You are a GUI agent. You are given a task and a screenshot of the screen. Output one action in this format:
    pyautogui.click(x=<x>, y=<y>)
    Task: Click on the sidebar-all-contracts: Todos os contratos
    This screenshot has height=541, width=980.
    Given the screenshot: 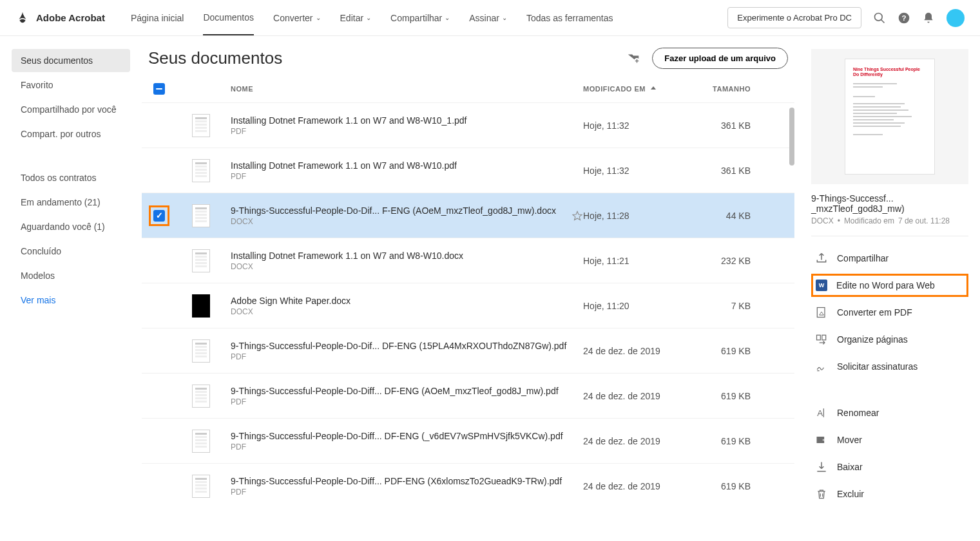 What is the action you would take?
    pyautogui.click(x=71, y=178)
    